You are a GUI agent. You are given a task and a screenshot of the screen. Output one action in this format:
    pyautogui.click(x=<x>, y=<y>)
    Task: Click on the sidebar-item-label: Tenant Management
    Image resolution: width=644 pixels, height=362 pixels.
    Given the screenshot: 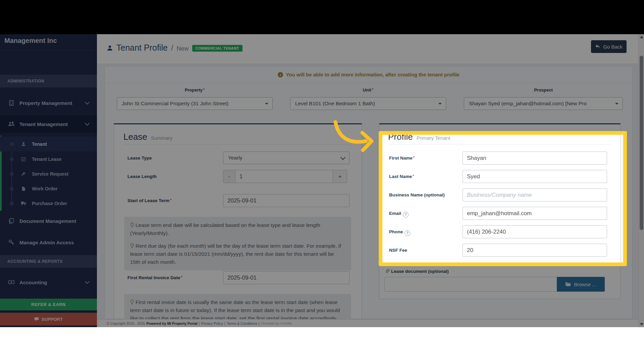 What is the action you would take?
    pyautogui.click(x=44, y=124)
    